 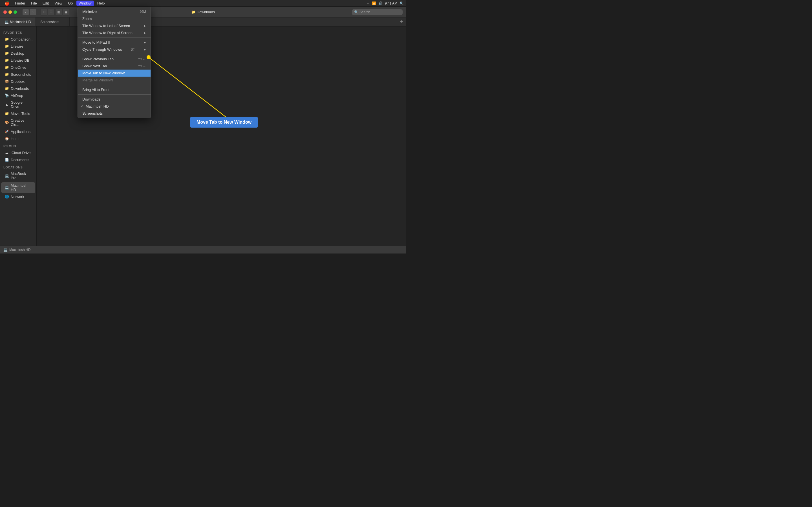 I want to click on sidebar-item-google-drive: ▲ Google Drive, so click(x=18, y=105).